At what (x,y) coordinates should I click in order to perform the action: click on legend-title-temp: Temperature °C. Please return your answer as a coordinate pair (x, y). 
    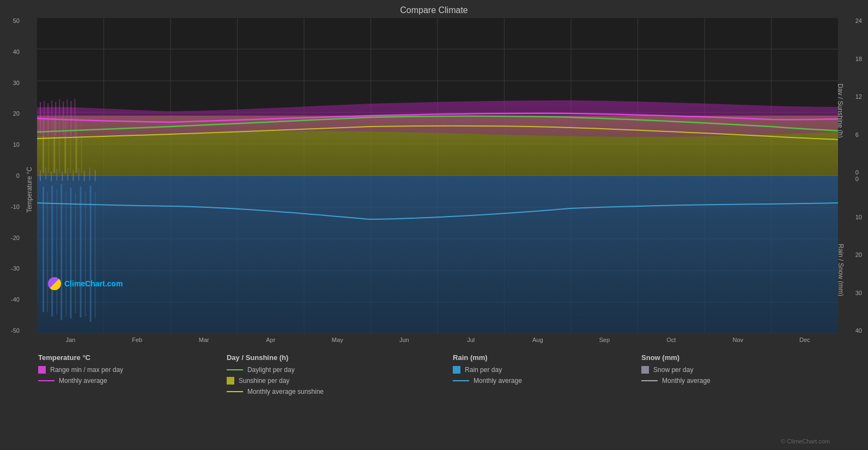
    Looking at the image, I should click on (132, 358).